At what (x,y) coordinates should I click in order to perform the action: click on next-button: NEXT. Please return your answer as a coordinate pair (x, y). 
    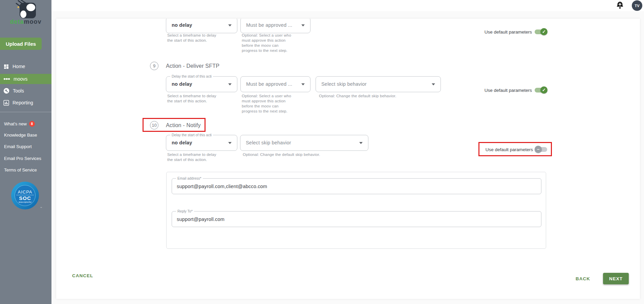
    Looking at the image, I should click on (616, 279).